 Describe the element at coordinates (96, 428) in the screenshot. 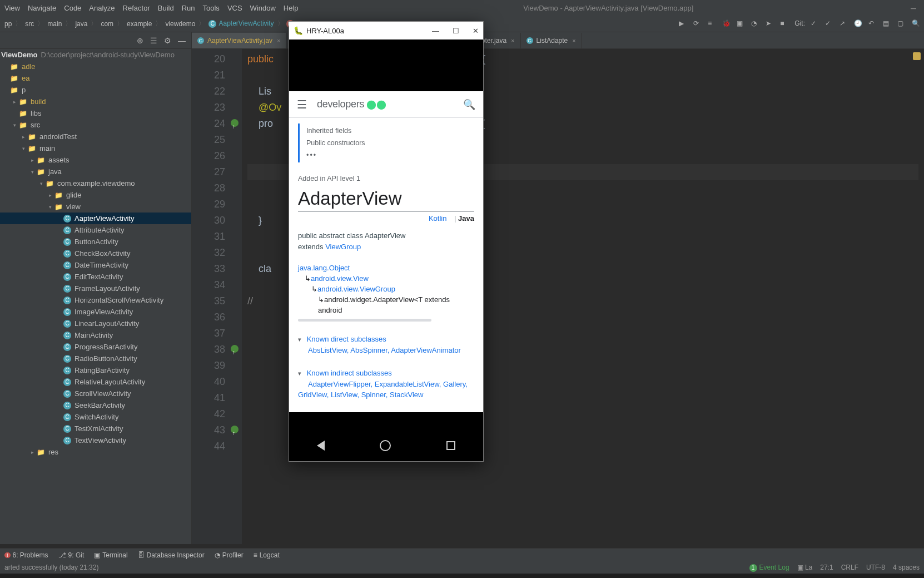

I see `tree-item: CTestXmlActivity` at that location.